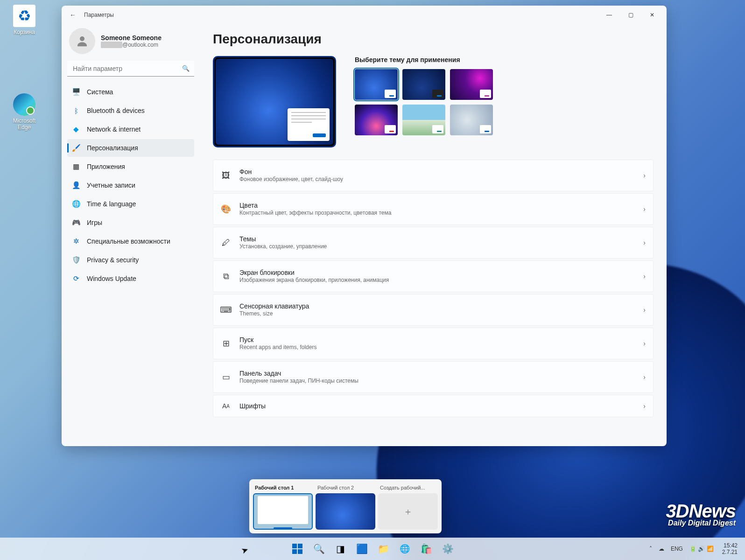 The height and width of the screenshot is (560, 745). I want to click on accounts-icon: 👤, so click(76, 185).